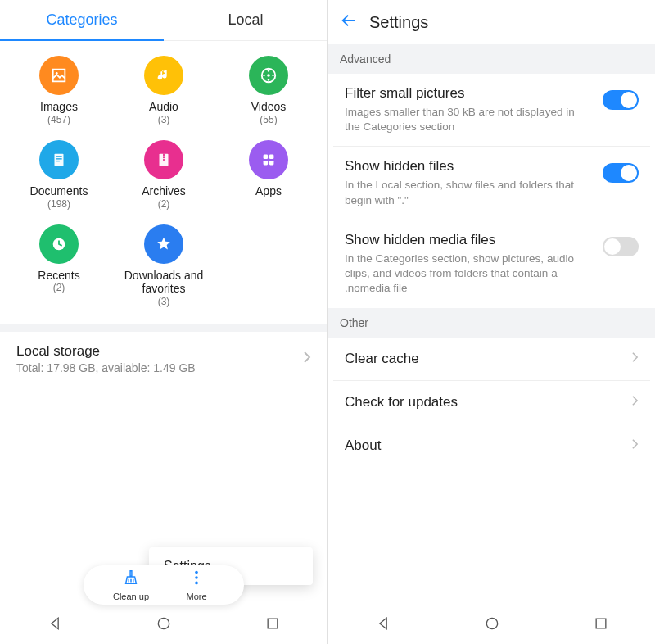 The image size is (655, 644). Describe the element at coordinates (59, 244) in the screenshot. I see `clock-icon` at that location.